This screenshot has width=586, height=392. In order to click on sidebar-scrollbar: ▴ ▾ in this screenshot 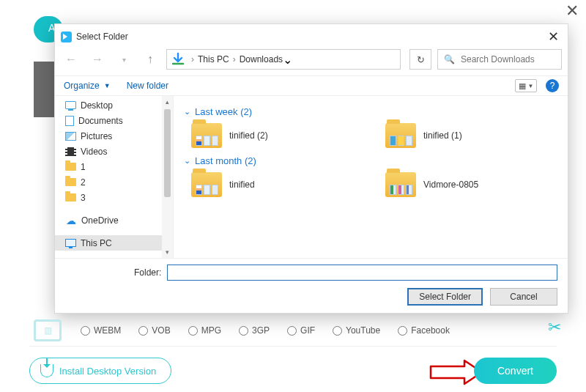, I will do `click(167, 177)`.